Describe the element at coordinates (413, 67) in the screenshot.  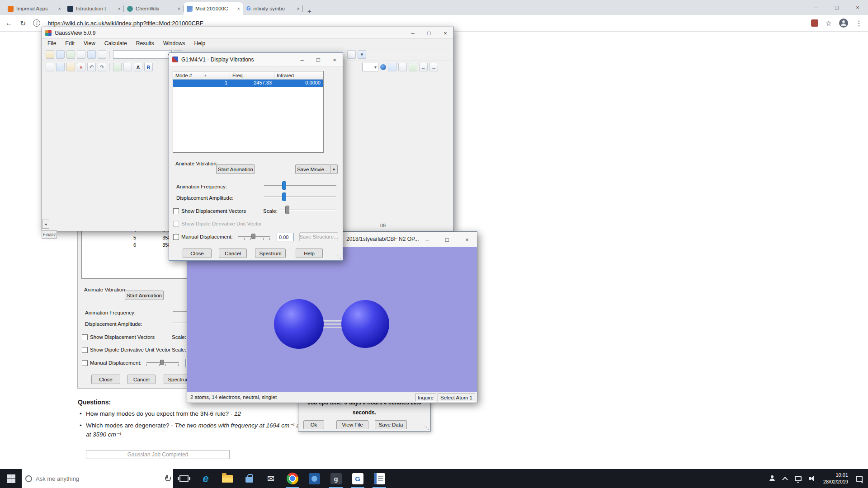
I see `tile-windows-icon` at that location.